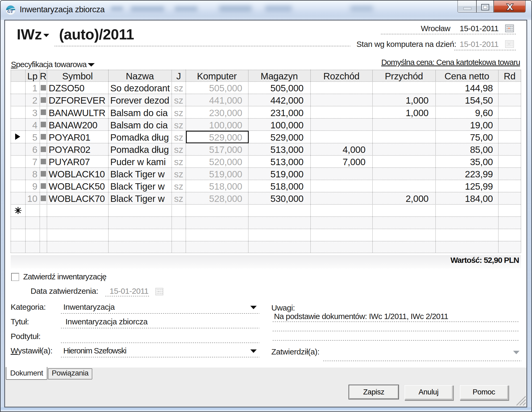 This screenshot has height=412, width=532. I want to click on svg-text: GT, so click(11, 11).